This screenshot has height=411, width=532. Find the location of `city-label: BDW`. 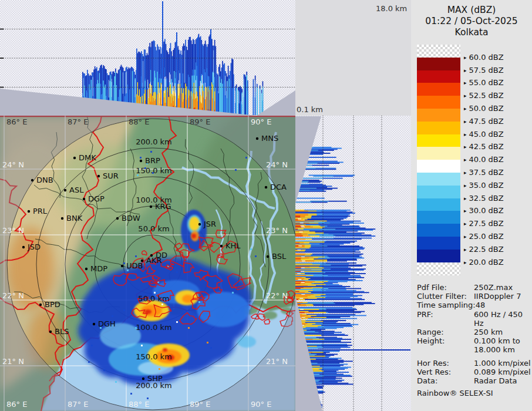

city-label: BDW is located at coordinates (131, 218).